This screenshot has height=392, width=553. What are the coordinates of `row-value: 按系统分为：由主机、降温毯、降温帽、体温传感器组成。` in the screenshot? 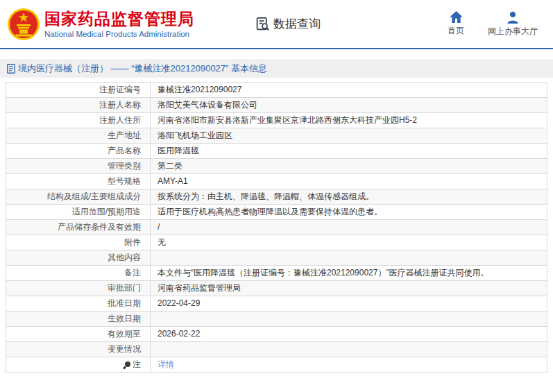 It's located at (349, 197).